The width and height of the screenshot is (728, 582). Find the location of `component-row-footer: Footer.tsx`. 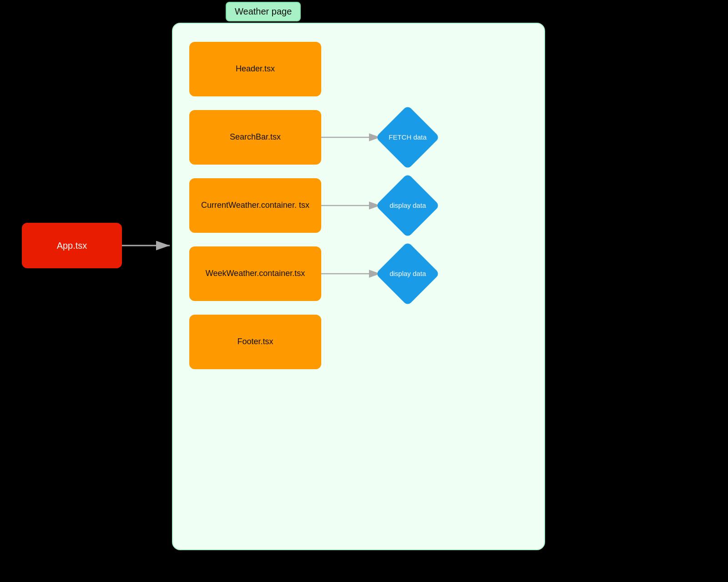

component-row-footer: Footer.tsx is located at coordinates (359, 342).